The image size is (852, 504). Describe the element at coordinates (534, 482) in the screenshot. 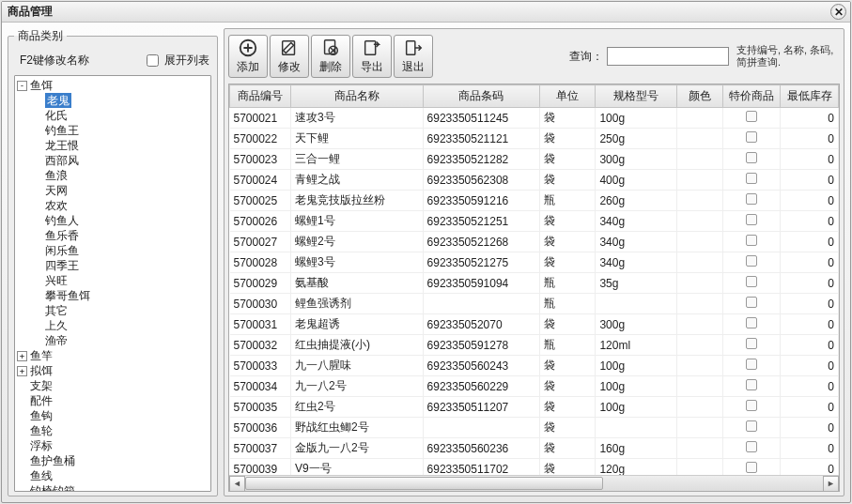

I see `horizontal-scrollbar: ◄ ►` at that location.